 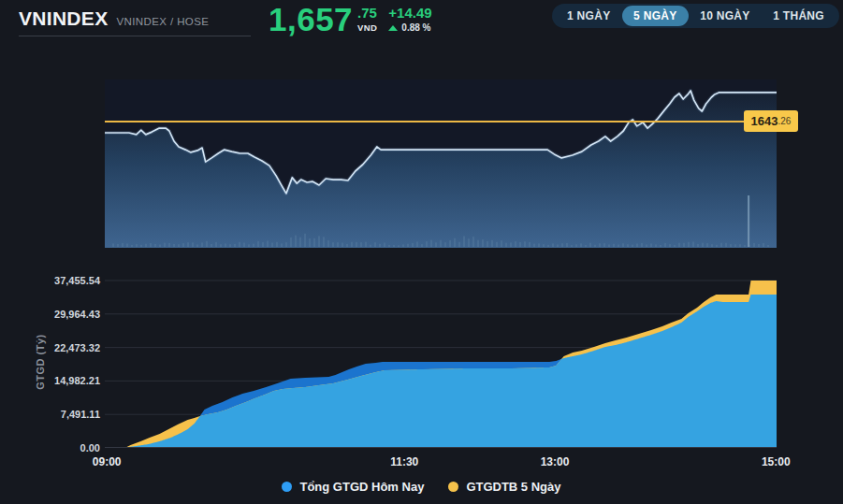 What do you see at coordinates (410, 13) in the screenshot?
I see `price-change: +14.49` at bounding box center [410, 13].